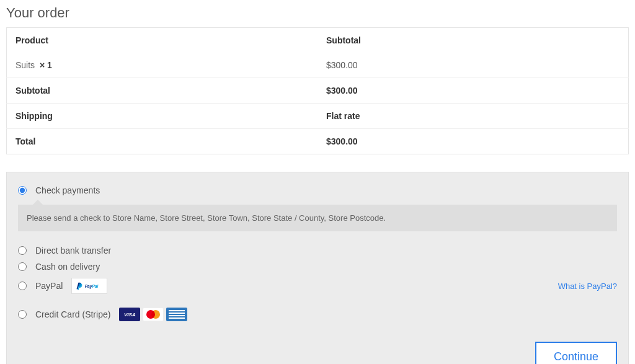  What do you see at coordinates (318, 267) in the screenshot?
I see `payment-option-cod: Cash on delivery` at bounding box center [318, 267].